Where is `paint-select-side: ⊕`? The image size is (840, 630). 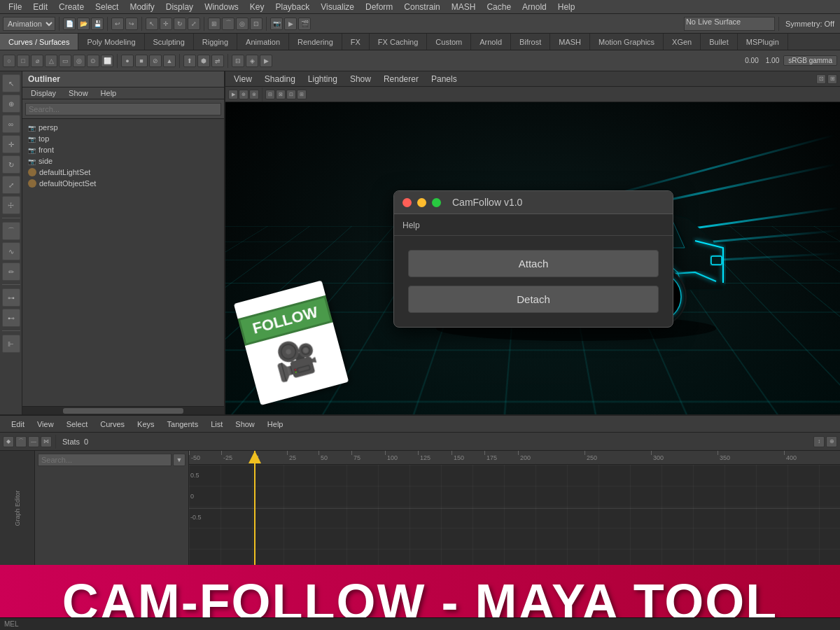
paint-select-side: ⊕ is located at coordinates (11, 104).